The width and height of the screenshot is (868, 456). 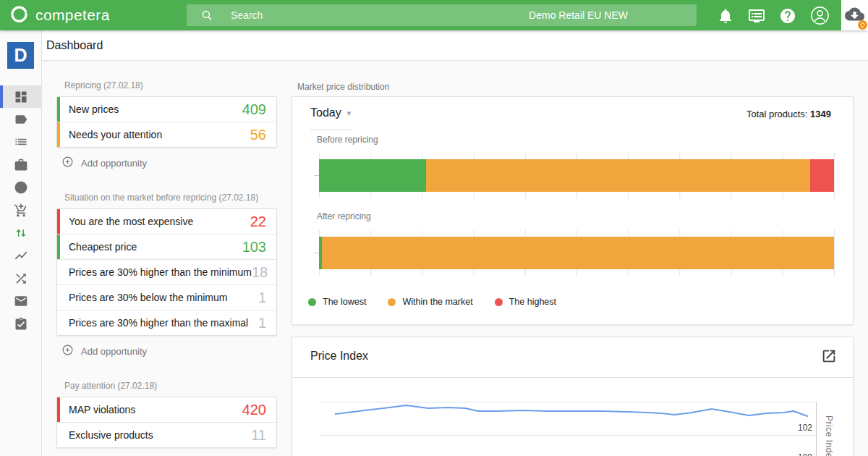 What do you see at coordinates (166, 272) in the screenshot?
I see `stat-card: You are the most expensive22Cheapest pri…` at bounding box center [166, 272].